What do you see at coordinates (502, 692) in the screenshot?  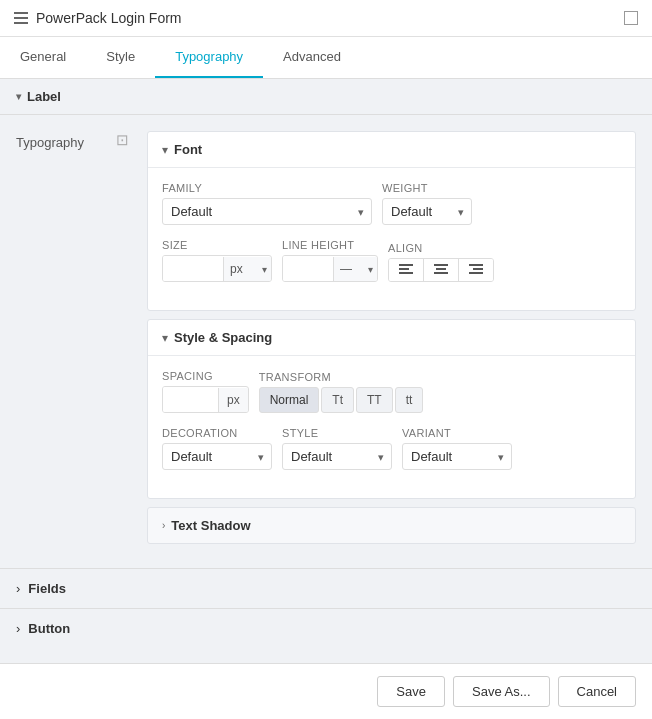 I see `save-as-button: Save As...` at bounding box center [502, 692].